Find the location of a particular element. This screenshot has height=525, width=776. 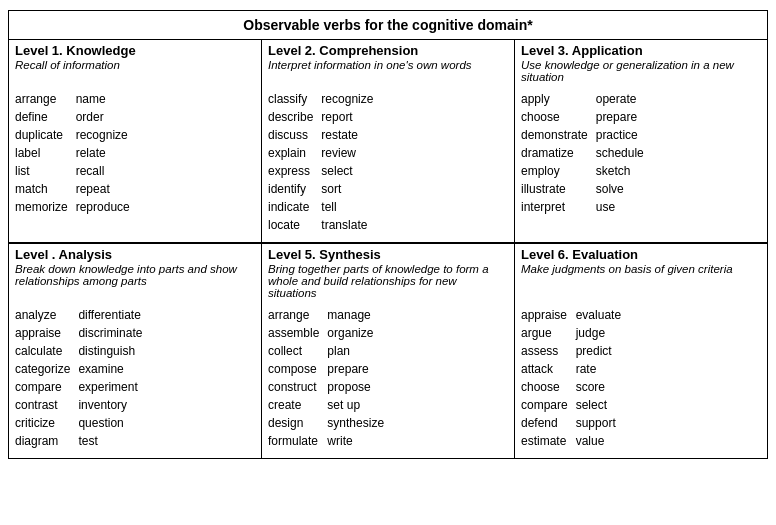

word-item: argue is located at coordinates (544, 333).